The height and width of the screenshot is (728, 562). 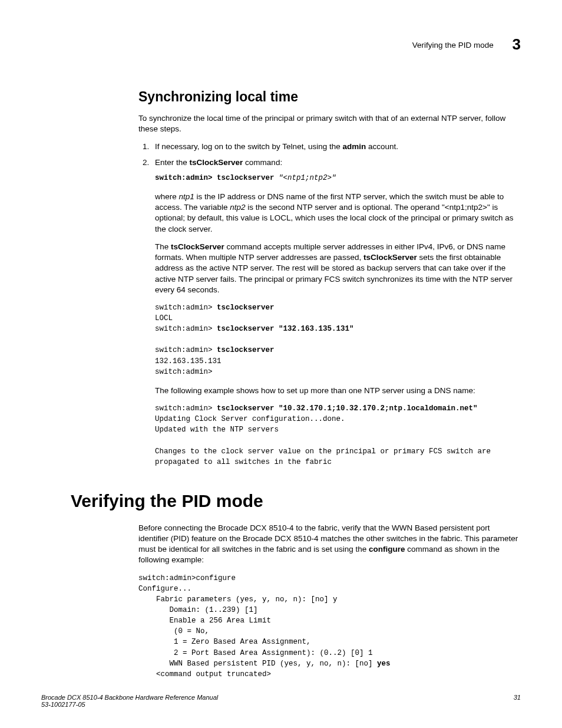 What do you see at coordinates (517, 44) in the screenshot?
I see `chapter-number: 3` at bounding box center [517, 44].